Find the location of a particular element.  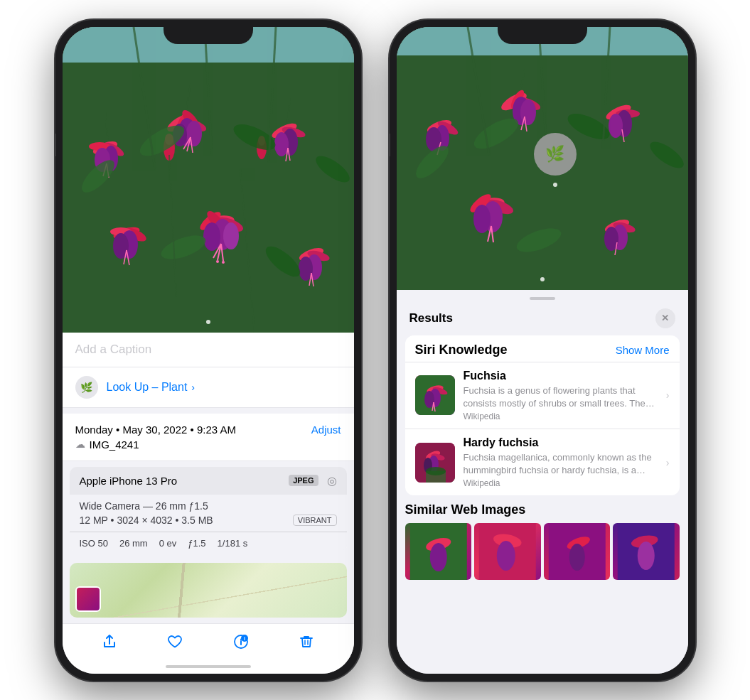

favorite-button is located at coordinates (175, 642).